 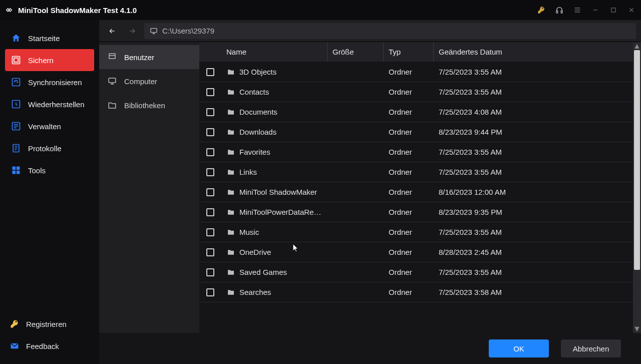 I want to click on sidebar-item-home: Startseite, so click(x=50, y=38).